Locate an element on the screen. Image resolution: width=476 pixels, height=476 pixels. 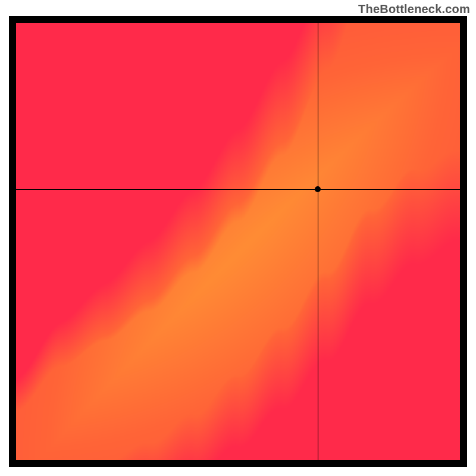
crosshair-vertical is located at coordinates (318, 242).